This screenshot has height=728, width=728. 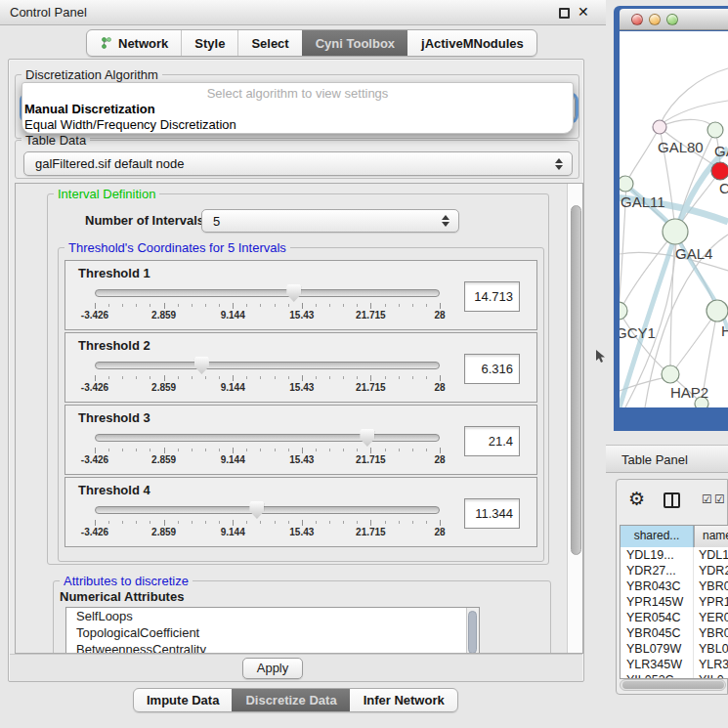 What do you see at coordinates (674, 614) in the screenshot?
I see `table-rows: YDL19...YDL1YDR27...YDR2YBR043CYBR0YPR14…` at bounding box center [674, 614].